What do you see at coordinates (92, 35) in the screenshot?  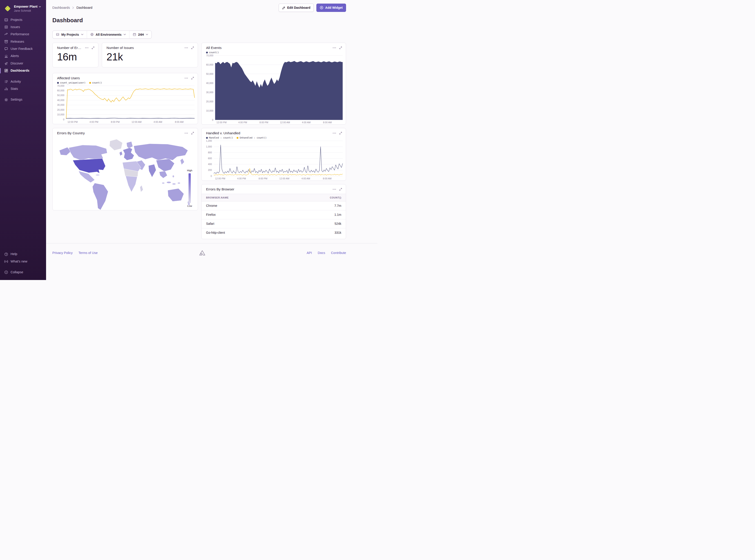 I see `globe-icon` at bounding box center [92, 35].